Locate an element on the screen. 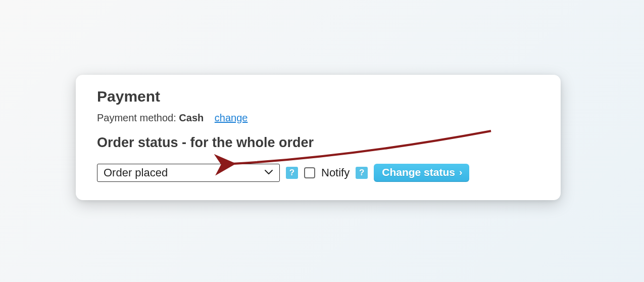 This screenshot has height=282, width=644. payment-method-row: Payment method: Cash change is located at coordinates (318, 118).